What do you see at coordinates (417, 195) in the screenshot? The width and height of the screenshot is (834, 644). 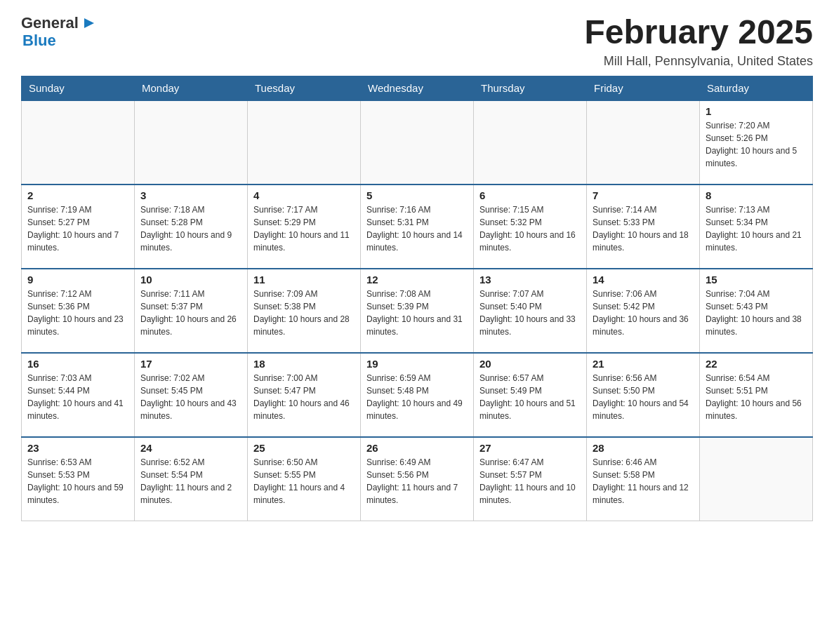 I see `day-number: 5` at bounding box center [417, 195].